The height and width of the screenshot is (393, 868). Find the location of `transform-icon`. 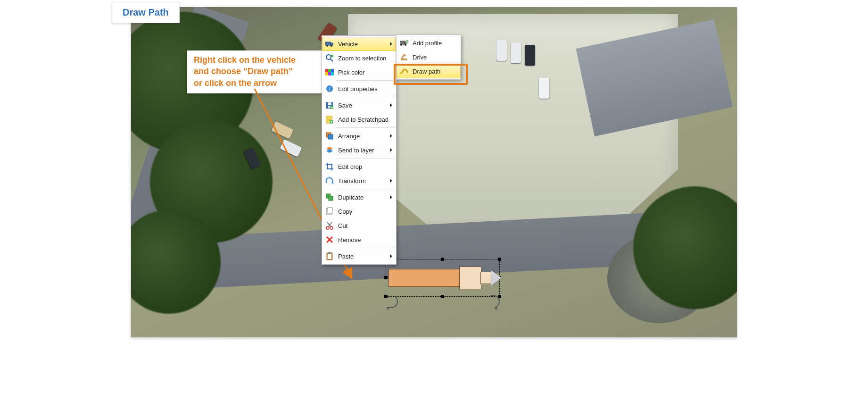

transform-icon is located at coordinates (330, 181).